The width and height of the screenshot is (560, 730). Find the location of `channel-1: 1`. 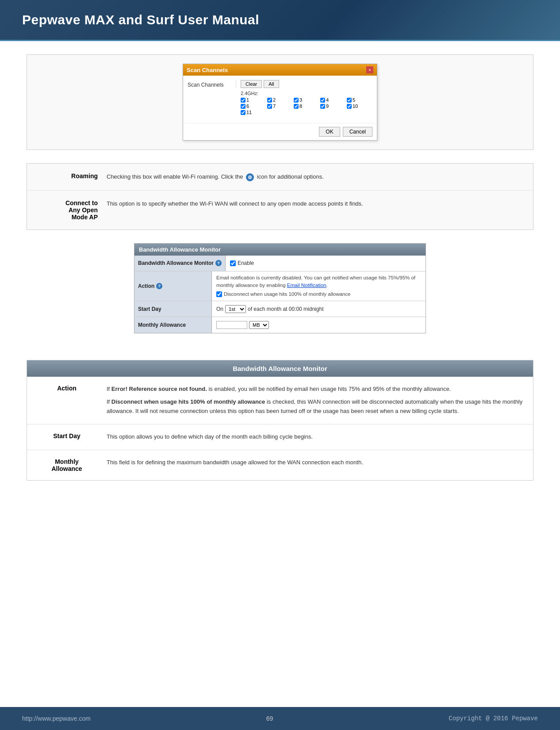

channel-1: 1 is located at coordinates (253, 100).